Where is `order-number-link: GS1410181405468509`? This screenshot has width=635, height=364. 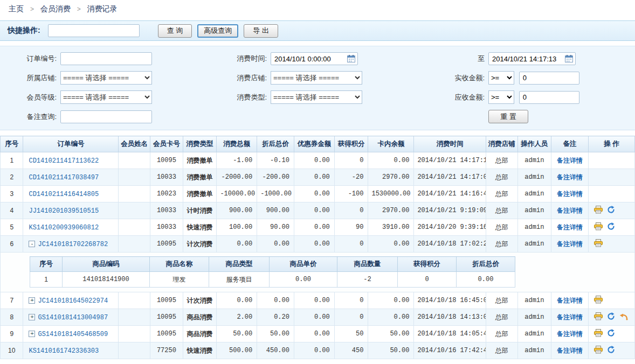
order-number-link: GS1410181405468509 is located at coordinates (73, 334).